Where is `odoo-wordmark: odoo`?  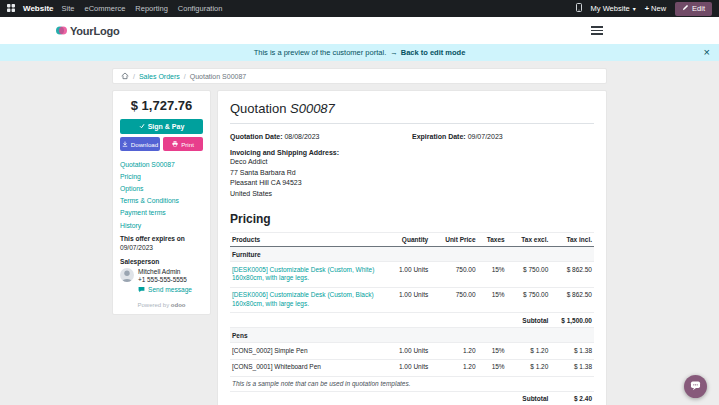
odoo-wordmark: odoo is located at coordinates (178, 305).